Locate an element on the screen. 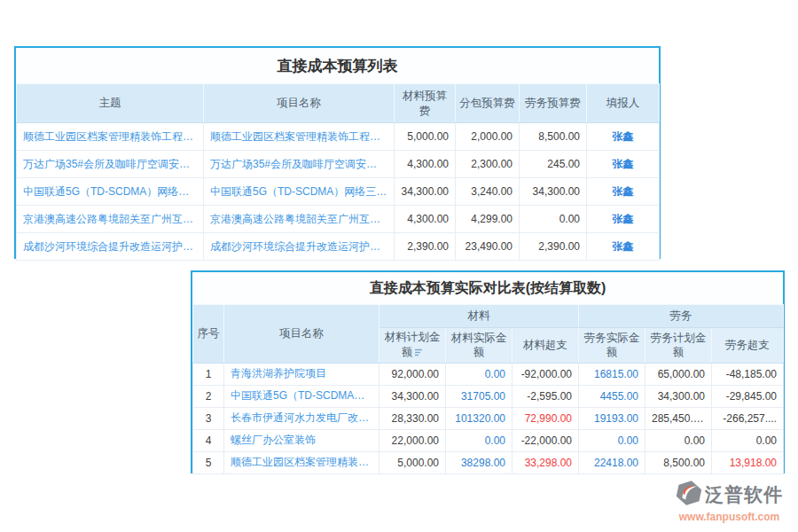 This screenshot has height=532, width=798. comparison-row: 1青海洪湖养护院项目92,000.000.00-92,000.0016815.0… is located at coordinates (489, 374).